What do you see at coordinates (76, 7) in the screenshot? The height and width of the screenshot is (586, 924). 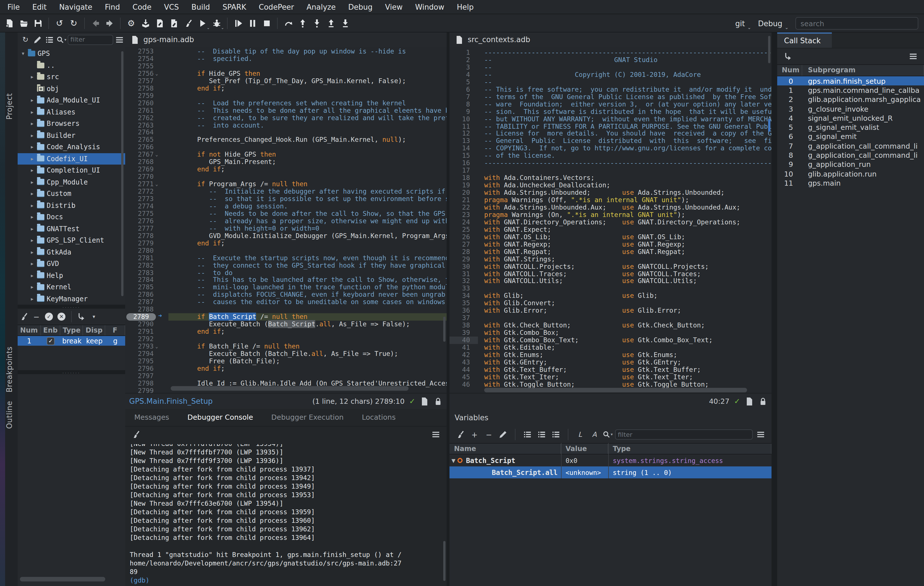 I see `menu-navigate: Navigate` at bounding box center [76, 7].